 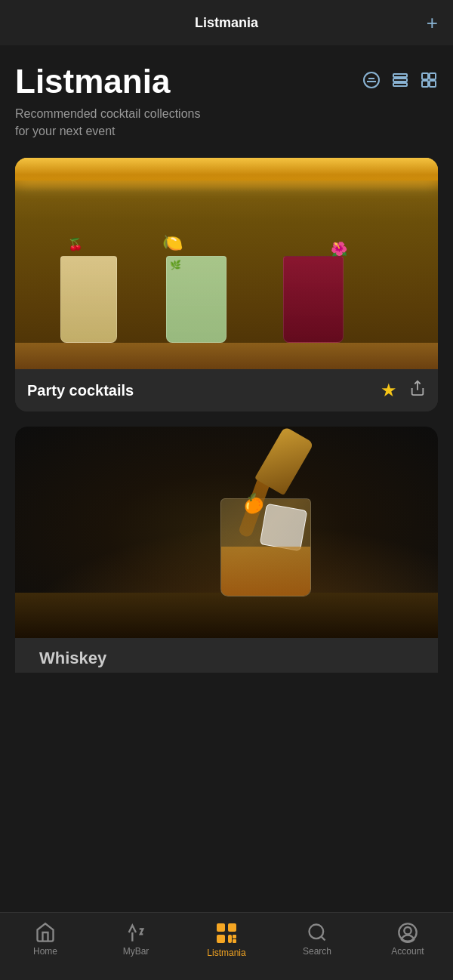 I want to click on page-subtitle: Recommended cocktail collectionsfor your…, so click(x=226, y=122).